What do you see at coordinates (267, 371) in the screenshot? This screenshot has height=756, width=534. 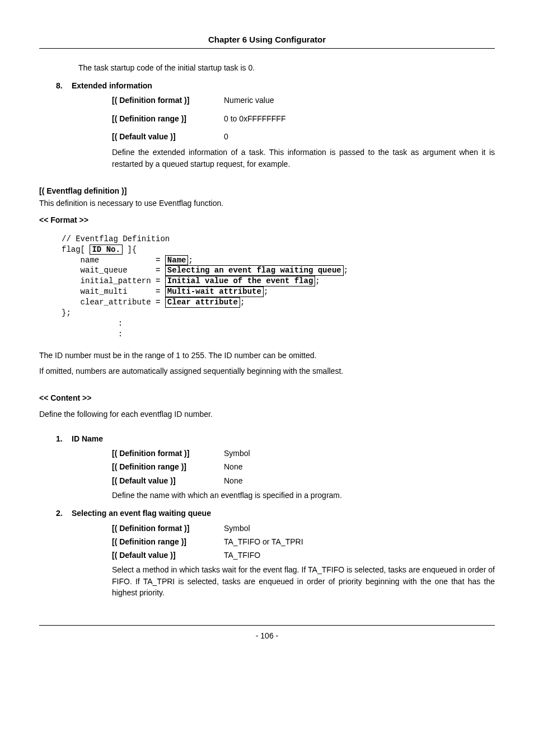 I see `idnum-omitted-text: If omitted, numbers are automatically as…` at bounding box center [267, 371].